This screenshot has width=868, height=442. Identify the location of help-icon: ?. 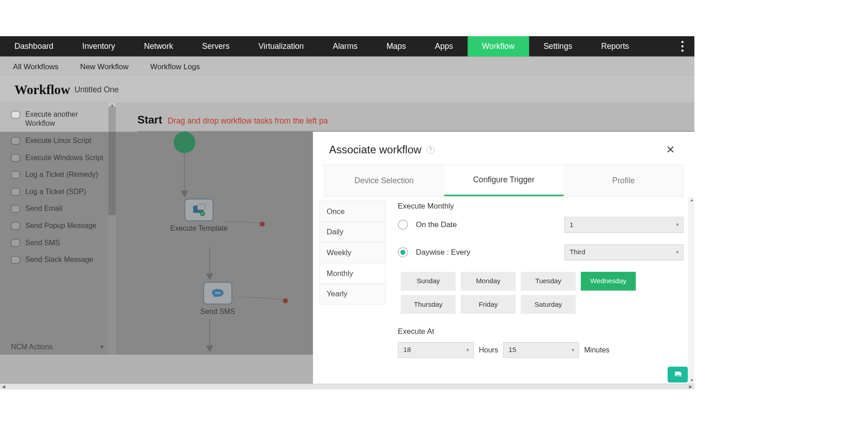
(430, 150).